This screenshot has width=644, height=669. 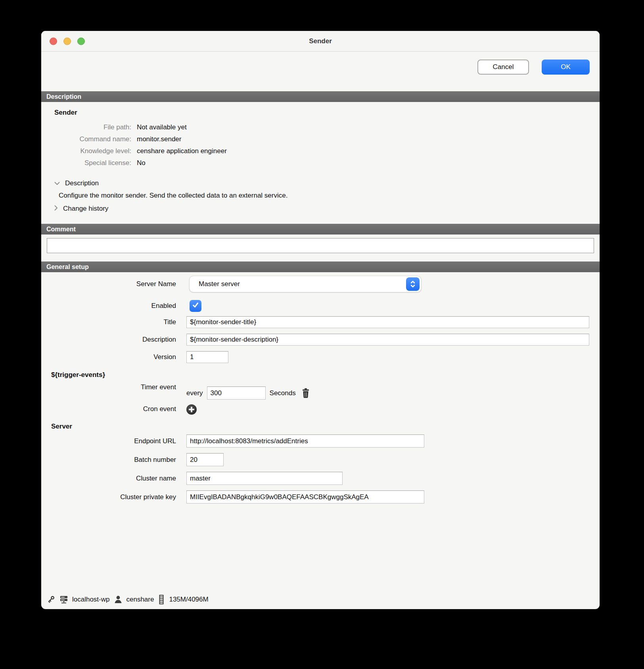 What do you see at coordinates (109, 357) in the screenshot?
I see `version-label: Version` at bounding box center [109, 357].